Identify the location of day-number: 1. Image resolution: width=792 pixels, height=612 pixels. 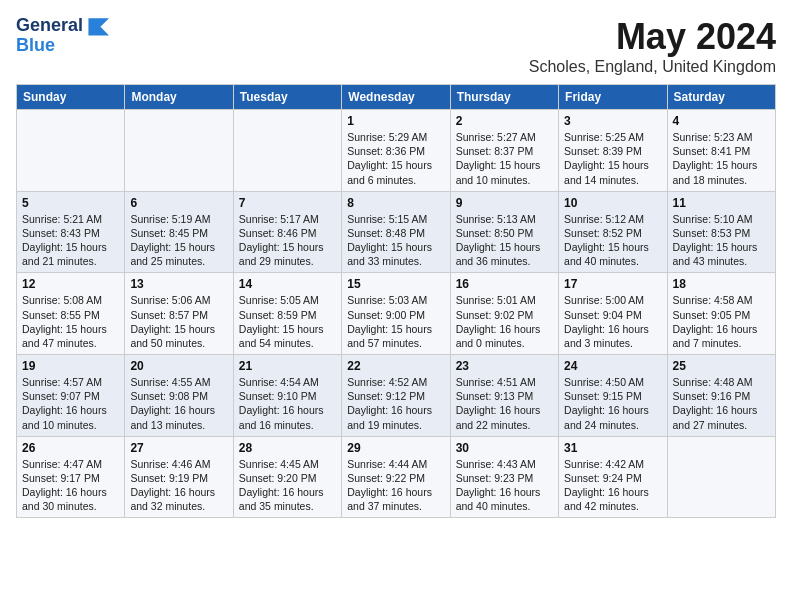
(396, 121).